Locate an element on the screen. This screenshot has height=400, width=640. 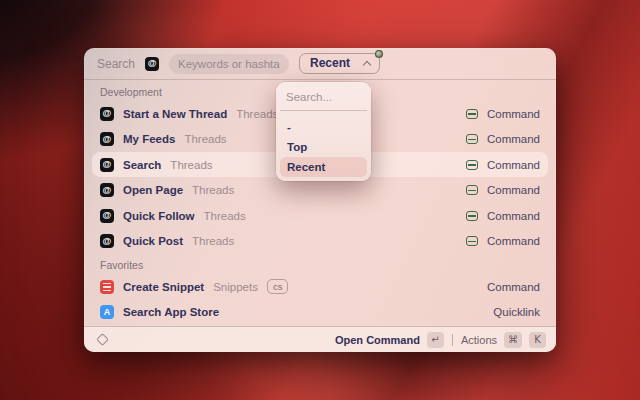
actions-button: Actions is located at coordinates (479, 340).